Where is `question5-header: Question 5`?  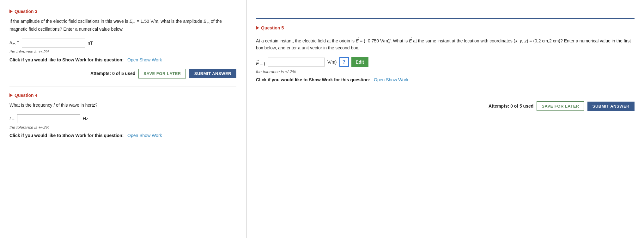
question5-header: Question 5 is located at coordinates (445, 28).